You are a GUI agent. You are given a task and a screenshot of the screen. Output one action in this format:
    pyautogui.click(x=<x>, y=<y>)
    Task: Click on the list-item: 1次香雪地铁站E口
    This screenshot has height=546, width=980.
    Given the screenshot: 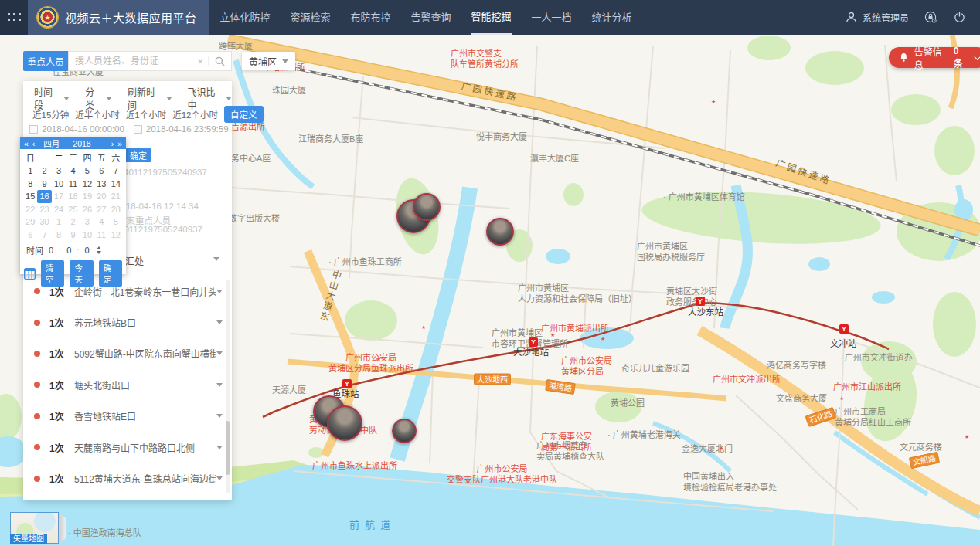 What is the action you would take?
    pyautogui.click(x=128, y=416)
    